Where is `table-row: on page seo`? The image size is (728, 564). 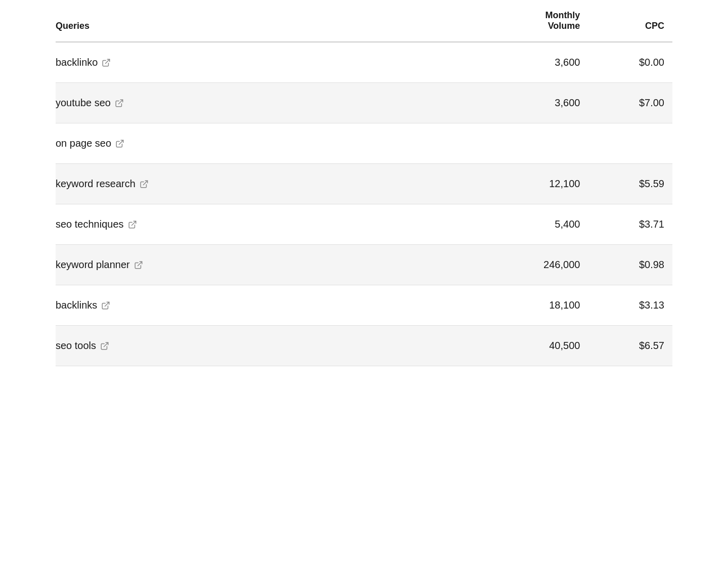
table-row: on page seo is located at coordinates (364, 144).